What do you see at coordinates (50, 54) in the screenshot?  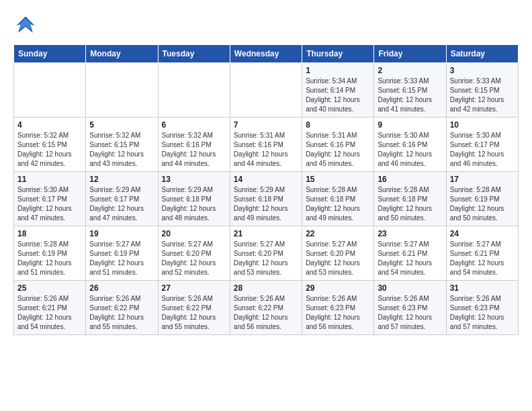 I see `column-header-sunday: Sunday` at bounding box center [50, 54].